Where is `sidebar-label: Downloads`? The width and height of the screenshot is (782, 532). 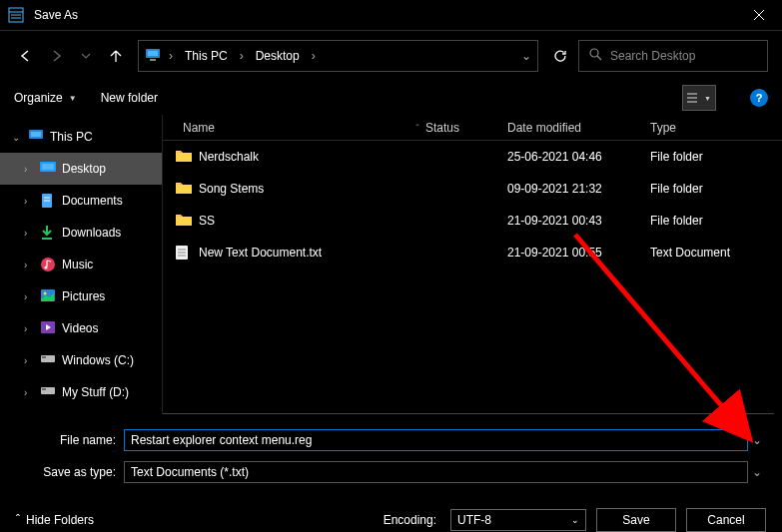
sidebar-label: Downloads is located at coordinates (92, 233).